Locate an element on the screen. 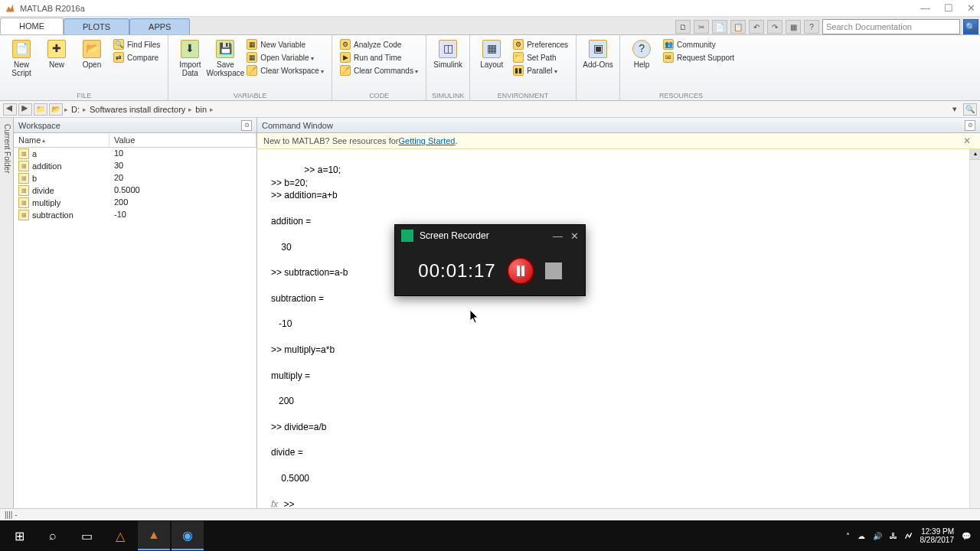 The width and height of the screenshot is (980, 551). tray-network-icon: 🖧 is located at coordinates (893, 536).